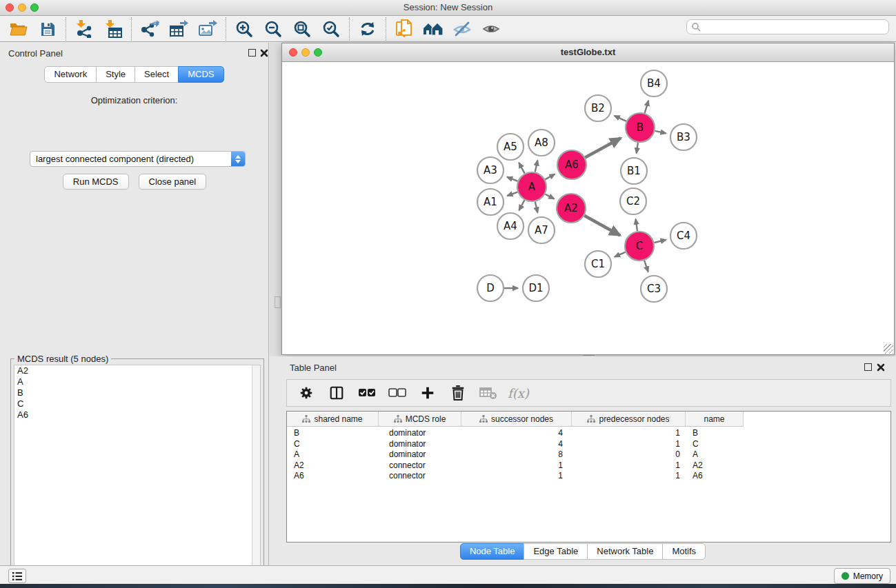  Describe the element at coordinates (629, 419) in the screenshot. I see `column-header-predecessor-nodes: predecessor nodes` at that location.